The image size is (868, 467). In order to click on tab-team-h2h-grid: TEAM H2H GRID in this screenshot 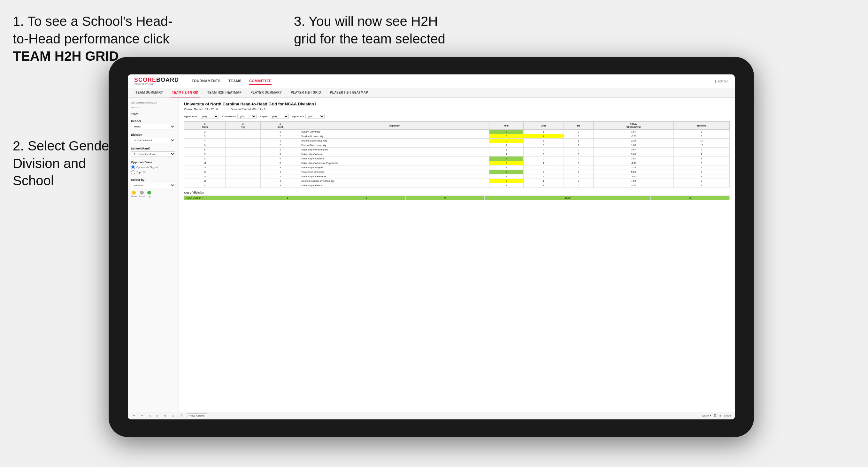, I will do `click(185, 93)`.